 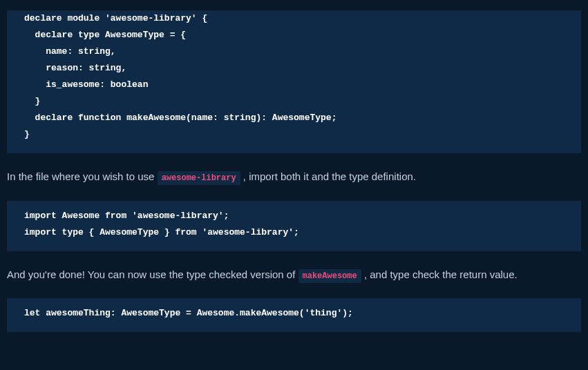 What do you see at coordinates (294, 177) in the screenshot?
I see `paragraph-import-instruction: In the file where you wish to use awesom…` at bounding box center [294, 177].